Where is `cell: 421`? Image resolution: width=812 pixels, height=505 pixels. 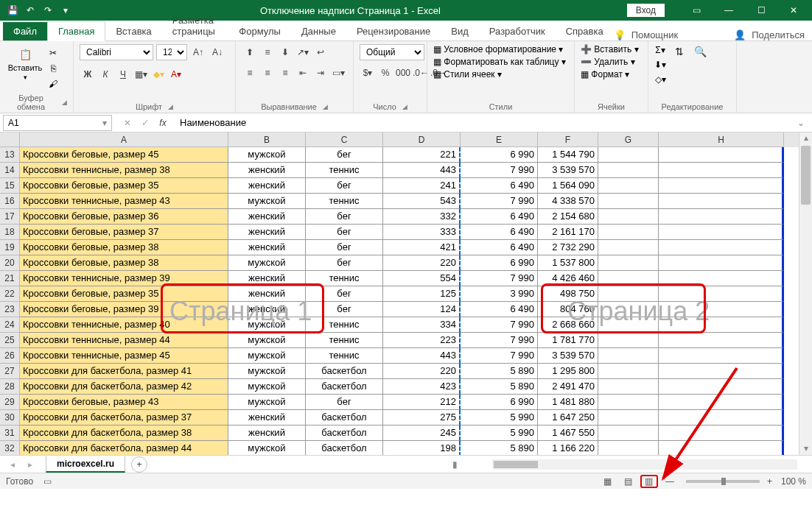 cell: 421 is located at coordinates (421, 247).